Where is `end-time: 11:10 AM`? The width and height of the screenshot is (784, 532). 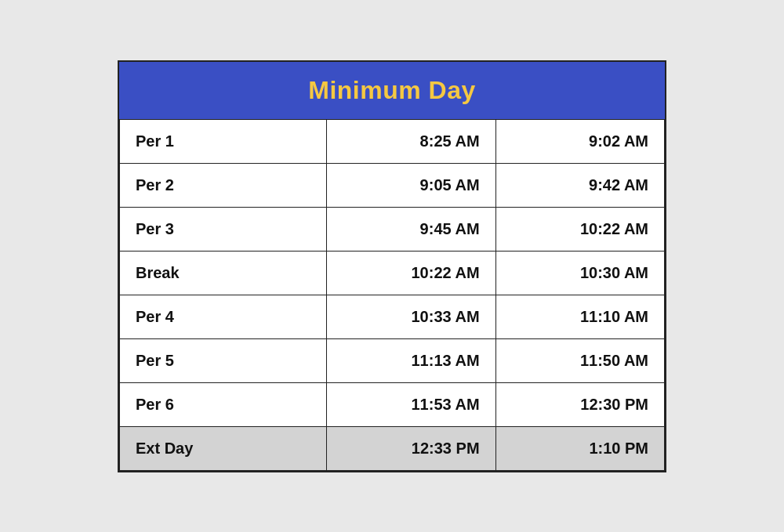
end-time: 11:10 AM is located at coordinates (580, 317).